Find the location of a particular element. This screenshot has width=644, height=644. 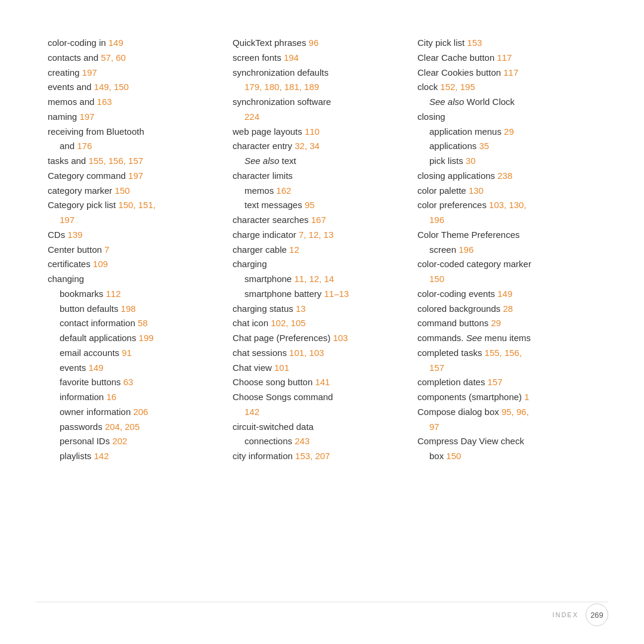

entry-label: contacts and is located at coordinates (74, 57).